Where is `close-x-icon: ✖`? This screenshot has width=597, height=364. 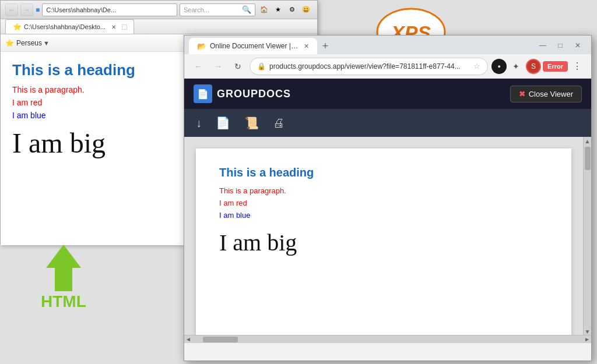
close-x-icon: ✖ is located at coordinates (522, 94).